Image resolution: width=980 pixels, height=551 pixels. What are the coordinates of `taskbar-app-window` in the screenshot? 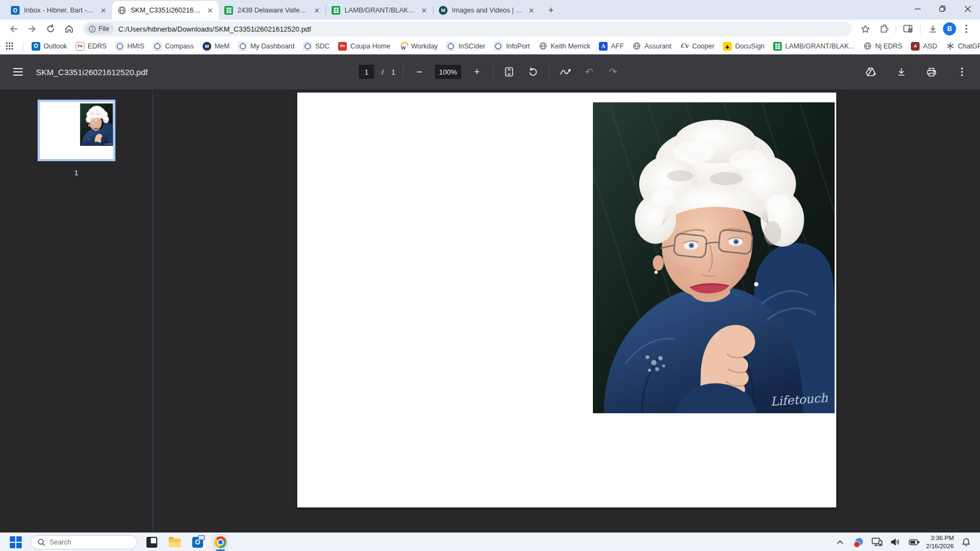 It's located at (152, 542).